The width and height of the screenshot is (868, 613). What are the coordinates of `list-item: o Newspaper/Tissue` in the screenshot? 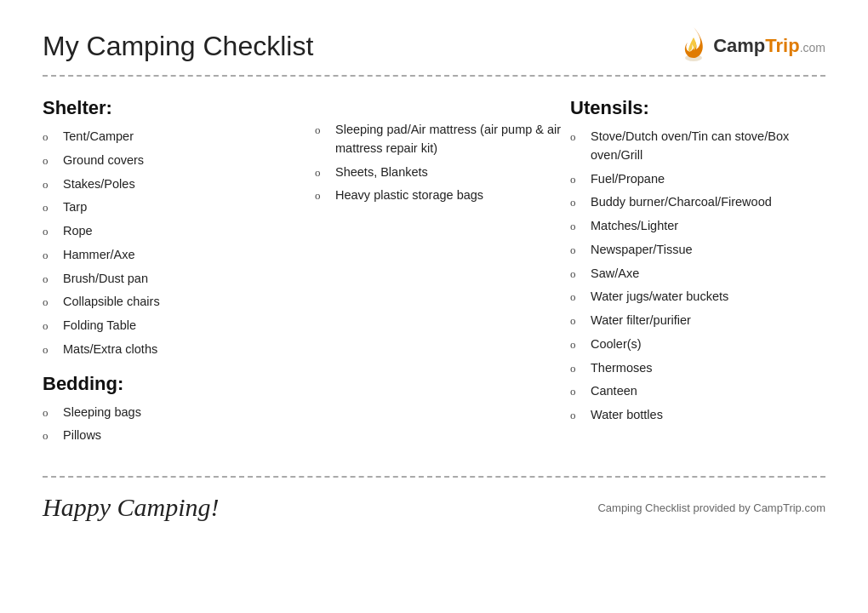 It's located at (698, 250).